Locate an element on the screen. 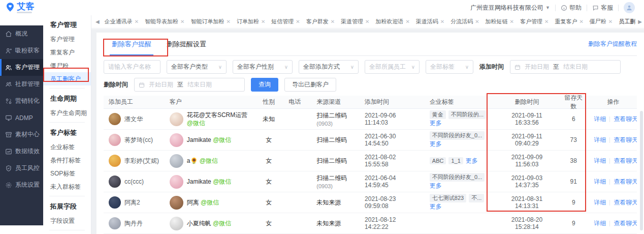 Image resolution: width=644 pixels, height=234 pixels. customer-type-select: 全部客户类型∨ is located at coordinates (197, 67).